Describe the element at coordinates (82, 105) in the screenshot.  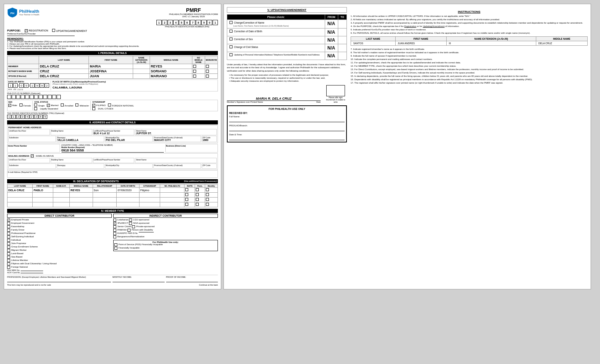
I see `widow-option: Widow/er` at that location.